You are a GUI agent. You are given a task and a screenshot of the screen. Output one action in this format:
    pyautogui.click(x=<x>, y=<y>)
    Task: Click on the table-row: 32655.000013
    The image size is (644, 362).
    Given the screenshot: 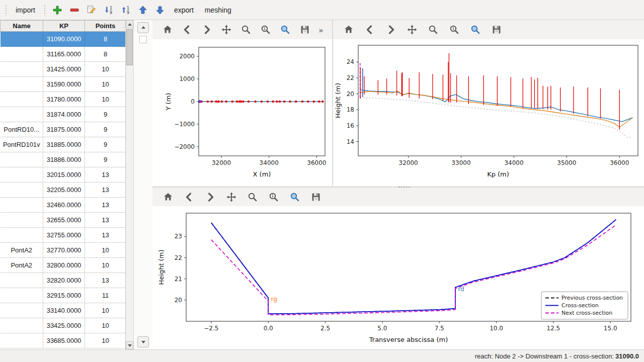 What is the action you would take?
    pyautogui.click(x=63, y=220)
    